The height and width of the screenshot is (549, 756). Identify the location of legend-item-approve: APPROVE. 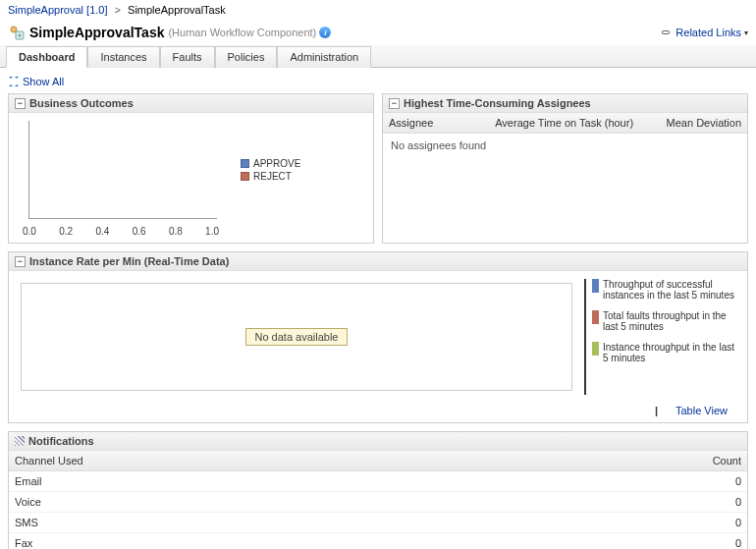
(271, 163).